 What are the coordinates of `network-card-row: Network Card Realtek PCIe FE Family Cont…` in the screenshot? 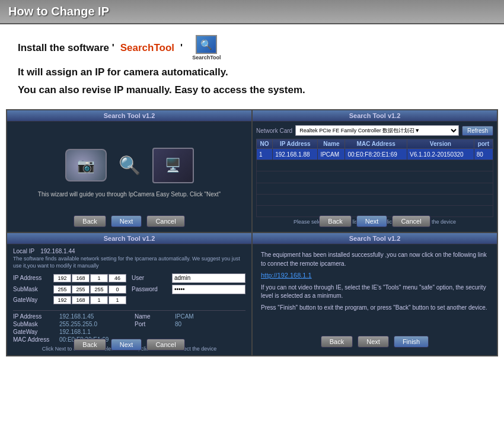 It's located at (375, 130).